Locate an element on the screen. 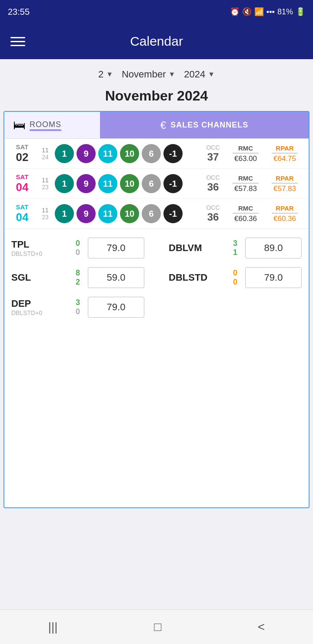 The image size is (313, 644). rate-input-sgl is located at coordinates (116, 278).